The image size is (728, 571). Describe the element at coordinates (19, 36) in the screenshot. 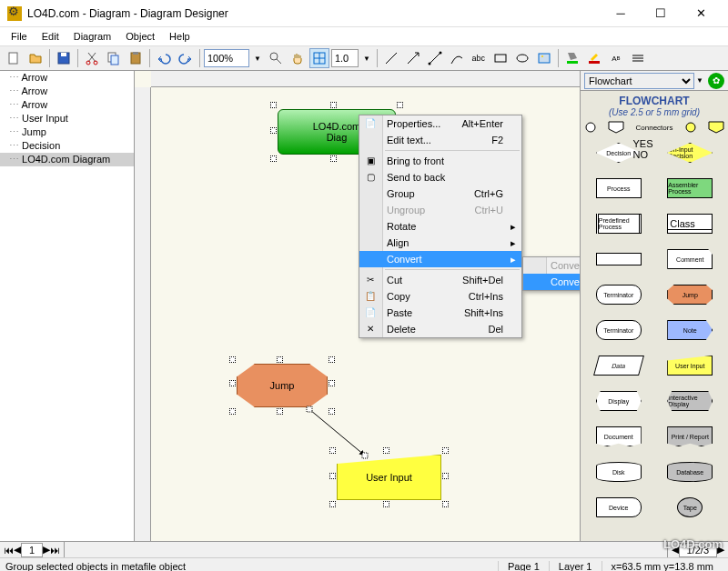

I see `menu-file: File` at that location.